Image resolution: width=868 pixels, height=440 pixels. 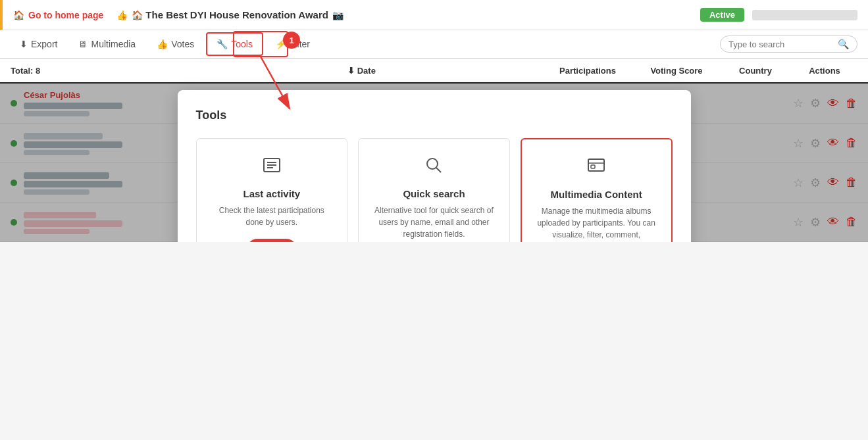 What do you see at coordinates (24, 44) in the screenshot?
I see `export-icon: ⬇` at bounding box center [24, 44].